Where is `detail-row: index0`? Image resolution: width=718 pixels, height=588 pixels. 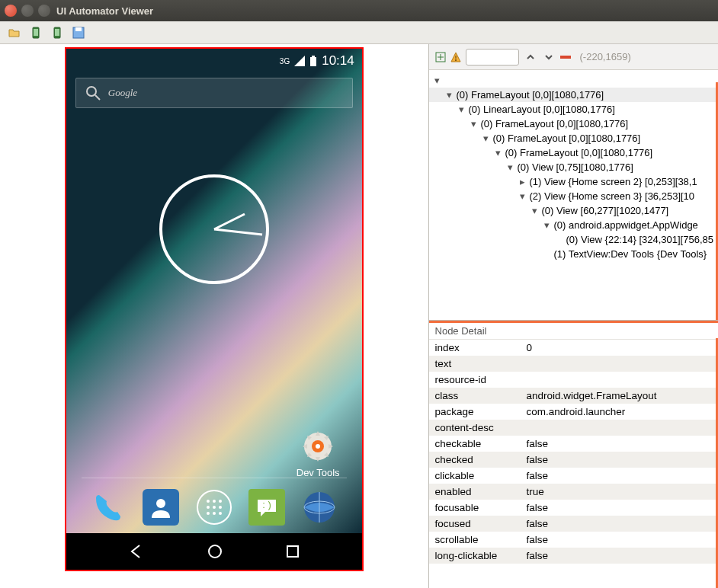
detail-row: index0 is located at coordinates (573, 347).